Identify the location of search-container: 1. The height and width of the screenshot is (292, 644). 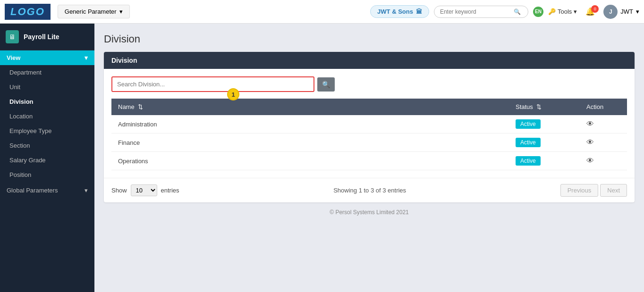
(213, 84).